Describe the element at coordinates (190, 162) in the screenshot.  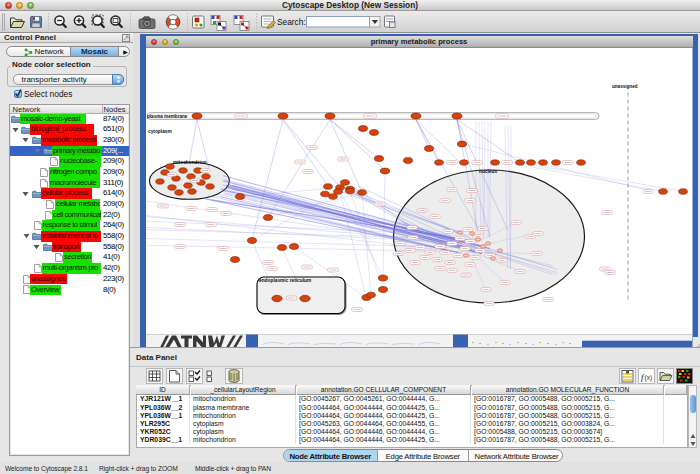
I see `svg-text: mitochondrion` at that location.